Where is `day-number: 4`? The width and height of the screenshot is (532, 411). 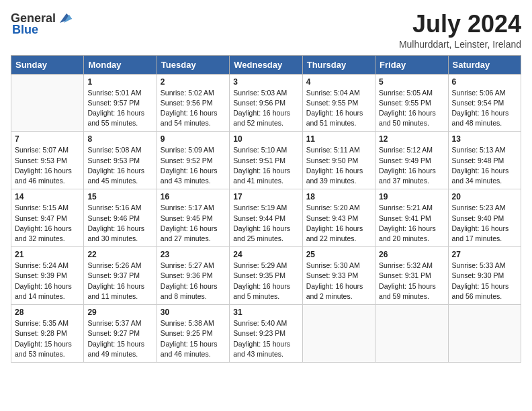 day-number: 4 is located at coordinates (339, 82).